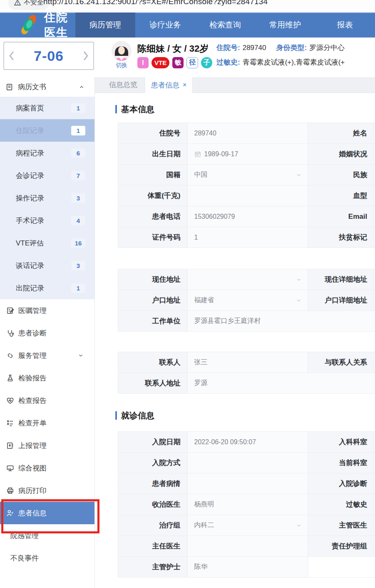 The height and width of the screenshot is (588, 375). Describe the element at coordinates (248, 238) in the screenshot. I see `field-value: 1` at that location.